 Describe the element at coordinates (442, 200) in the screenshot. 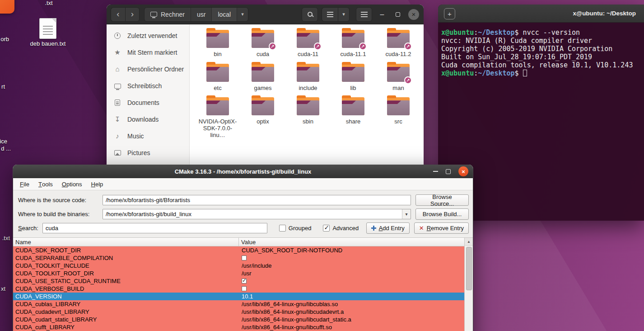

I see `browse-source-button: Browse Source...` at that location.